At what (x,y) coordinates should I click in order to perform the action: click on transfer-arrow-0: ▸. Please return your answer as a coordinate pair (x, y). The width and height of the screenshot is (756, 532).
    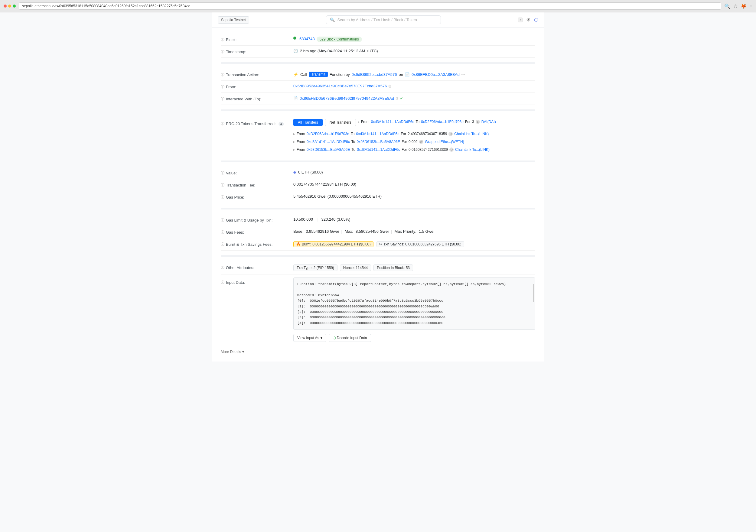
    Looking at the image, I should click on (359, 122).